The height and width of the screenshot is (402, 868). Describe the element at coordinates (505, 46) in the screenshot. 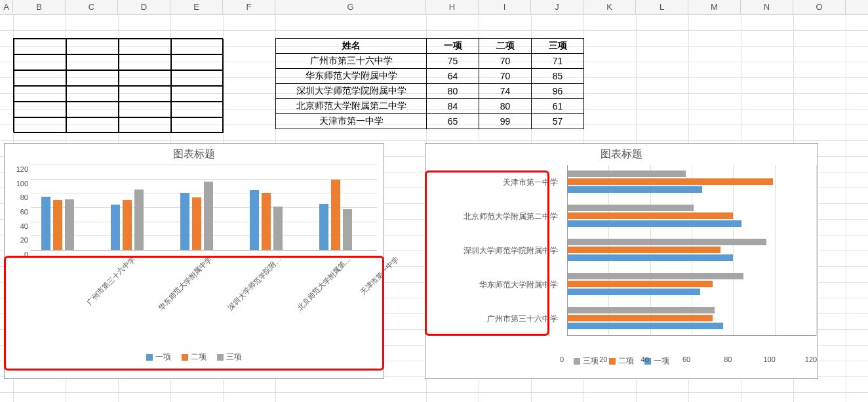

I see `table-header: 二项` at that location.